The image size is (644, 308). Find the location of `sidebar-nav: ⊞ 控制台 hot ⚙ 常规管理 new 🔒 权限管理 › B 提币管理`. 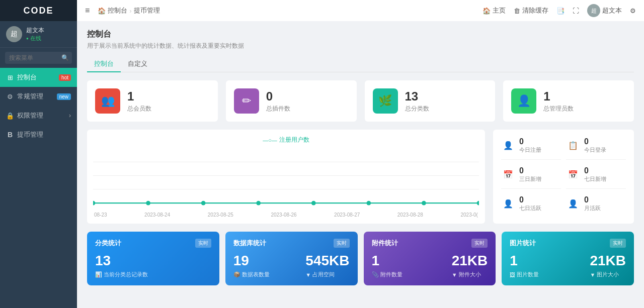

sidebar-nav: ⊞ 控制台 hot ⚙ 常规管理 new 🔒 权限管理 › B 提币管理 is located at coordinates (38, 188).